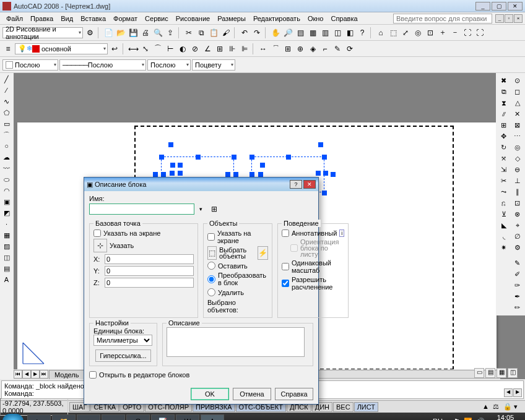 Image resolution: width=525 pixels, height=420 pixels. What do you see at coordinates (212, 417) in the screenshot?
I see `task-autocad: A` at bounding box center [212, 417].